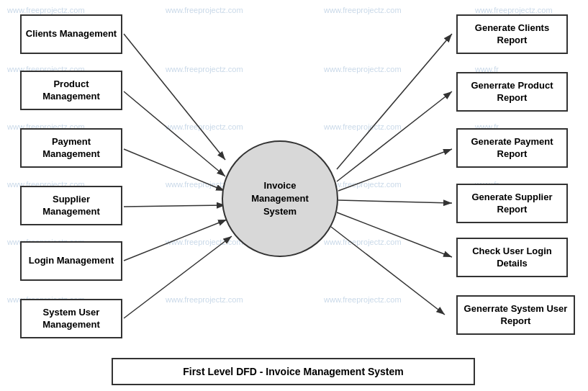 The width and height of the screenshot is (588, 391). I want to click on caption-text: First Level DFD - Invoice Management Sys…, so click(294, 372).